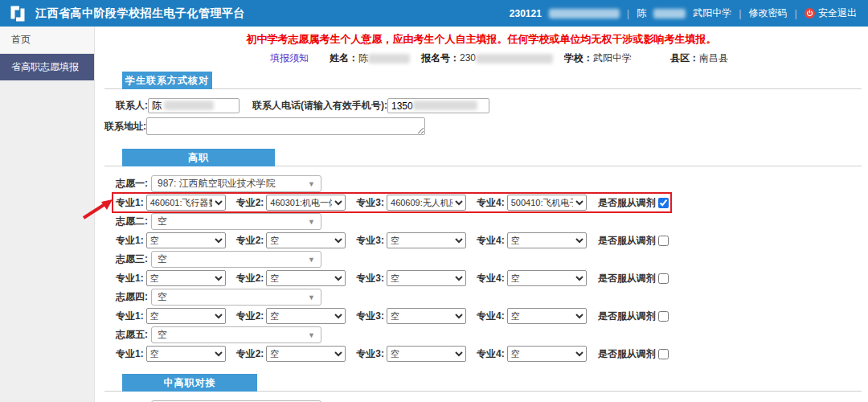  What do you see at coordinates (489, 183) in the screenshot?
I see `choice-row-1: 志愿一: 987: 江西航空职业技术学院 ▼` at bounding box center [489, 183].